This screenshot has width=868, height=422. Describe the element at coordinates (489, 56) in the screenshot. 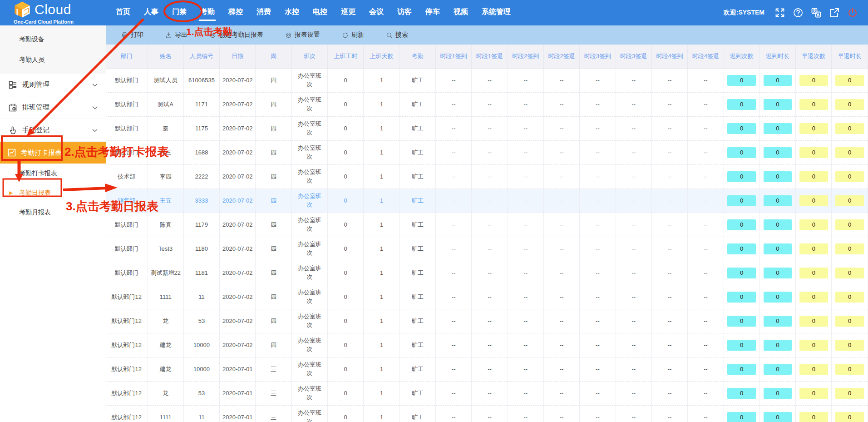

I see `column-header: 时段1签退` at that location.